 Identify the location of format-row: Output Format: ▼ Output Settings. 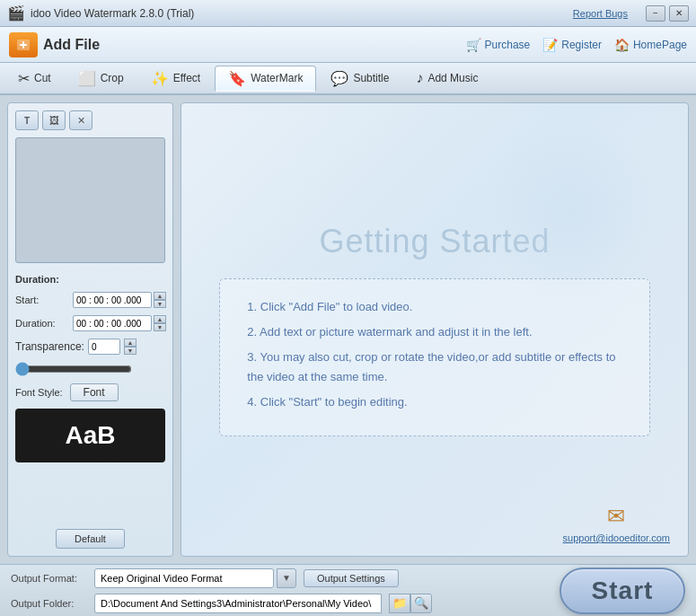
(280, 578).